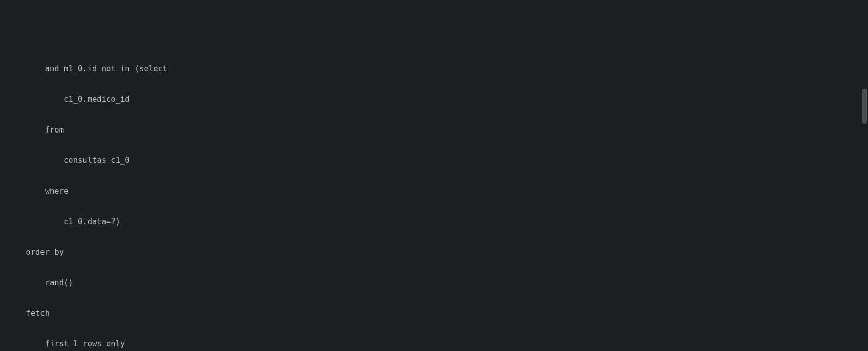 The height and width of the screenshot is (351, 868). Describe the element at coordinates (434, 191) in the screenshot. I see `sql-line: where` at that location.